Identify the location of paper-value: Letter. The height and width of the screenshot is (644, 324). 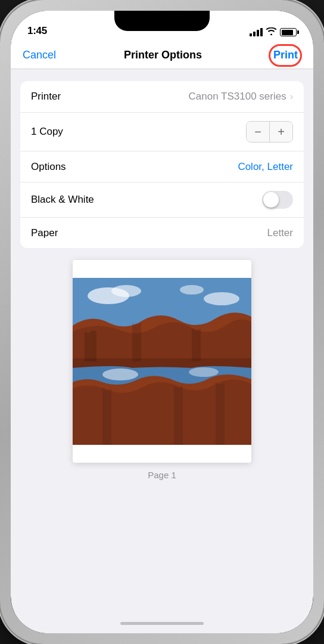
(280, 233).